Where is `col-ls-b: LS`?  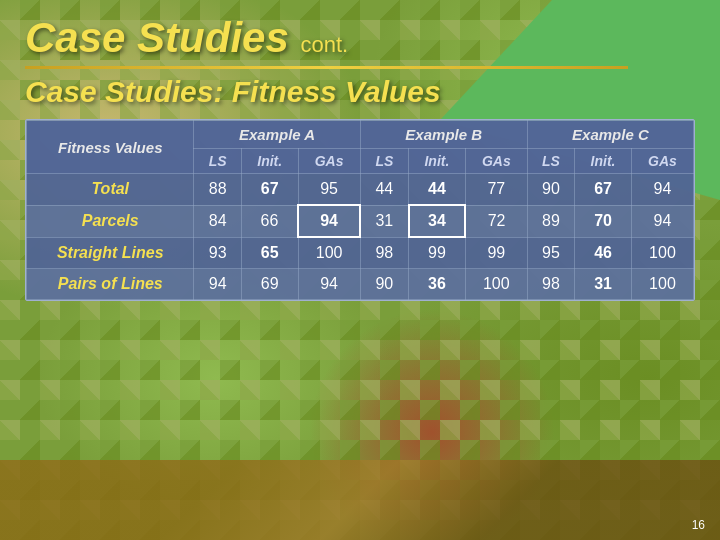 col-ls-b: LS is located at coordinates (384, 162).